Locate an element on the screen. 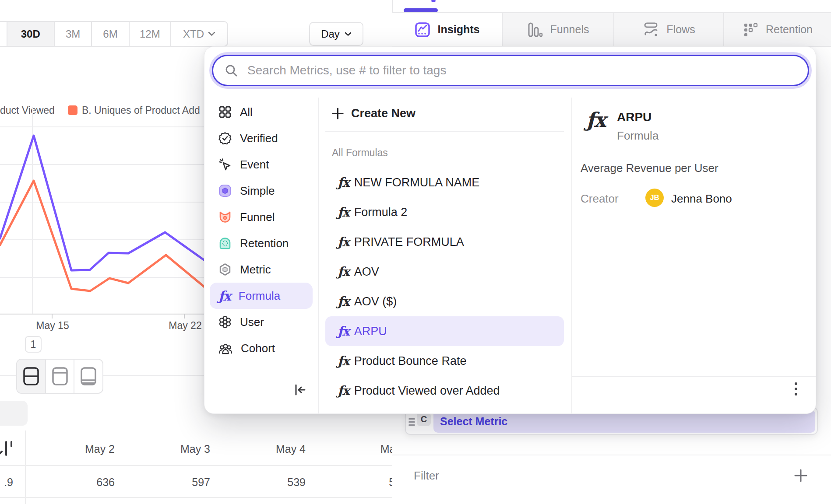  pagination-page-button: 1 is located at coordinates (33, 344).